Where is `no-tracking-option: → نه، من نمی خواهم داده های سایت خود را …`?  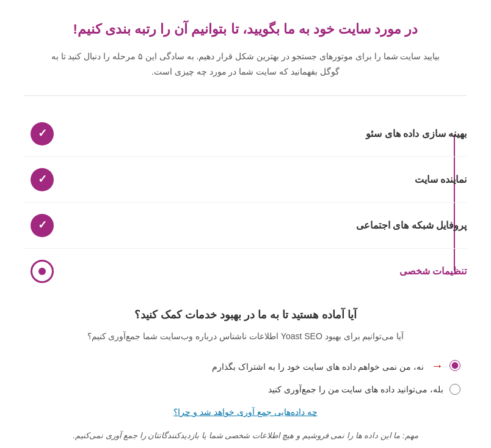 no-tracking-option: → نه، من نمی خواهم داده های سایت خود را … is located at coordinates (246, 365).